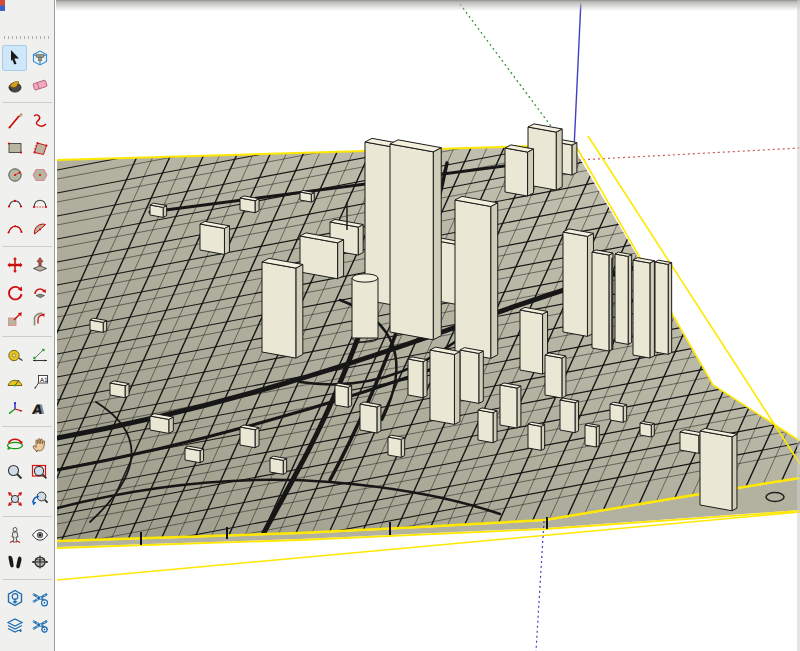 Image resolution: width=800 pixels, height=651 pixels. I want to click on tool-pie-button, so click(40, 229).